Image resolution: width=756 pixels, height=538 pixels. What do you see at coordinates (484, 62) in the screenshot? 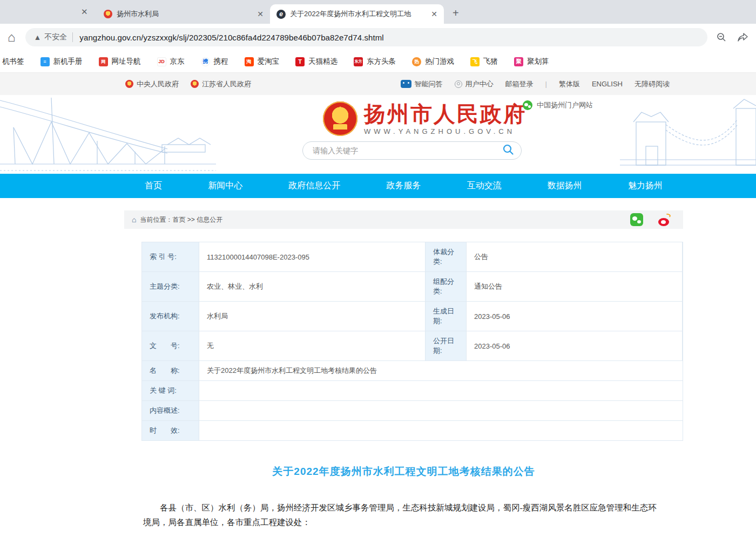
I see `bookmark-item: 飞飞猪` at bounding box center [484, 62].